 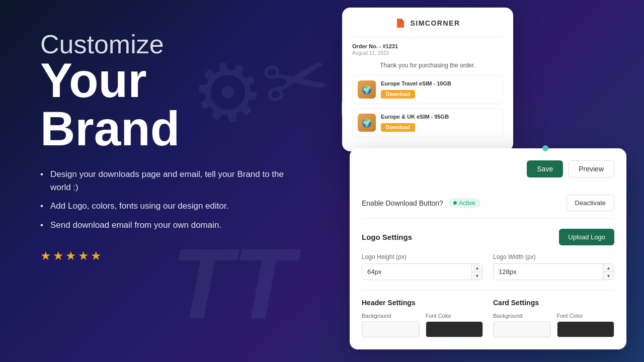 What do you see at coordinates (367, 123) in the screenshot?
I see `product-thumbnail-2: 🌍` at bounding box center [367, 123].